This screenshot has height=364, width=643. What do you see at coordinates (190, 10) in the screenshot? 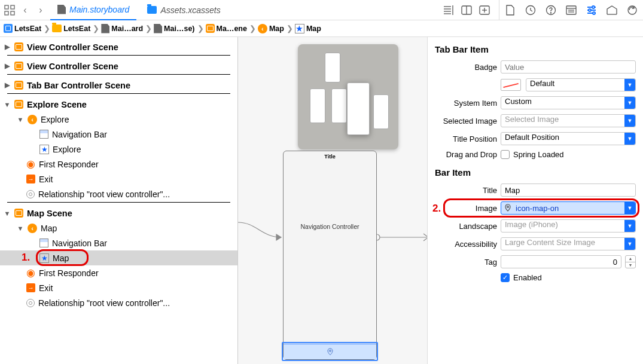
I see `tab-label: Assets.xcassets` at bounding box center [190, 10].